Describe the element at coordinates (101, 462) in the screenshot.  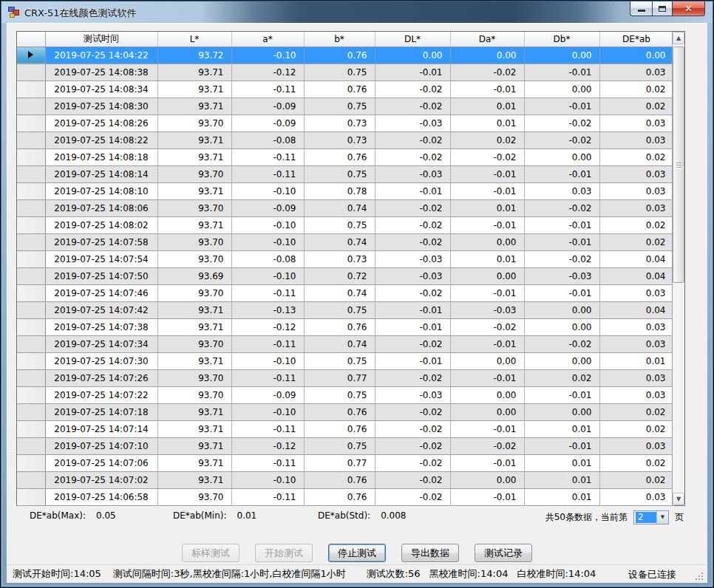
I see `grid-cell: 2019-07-25 14:07:06` at that location.